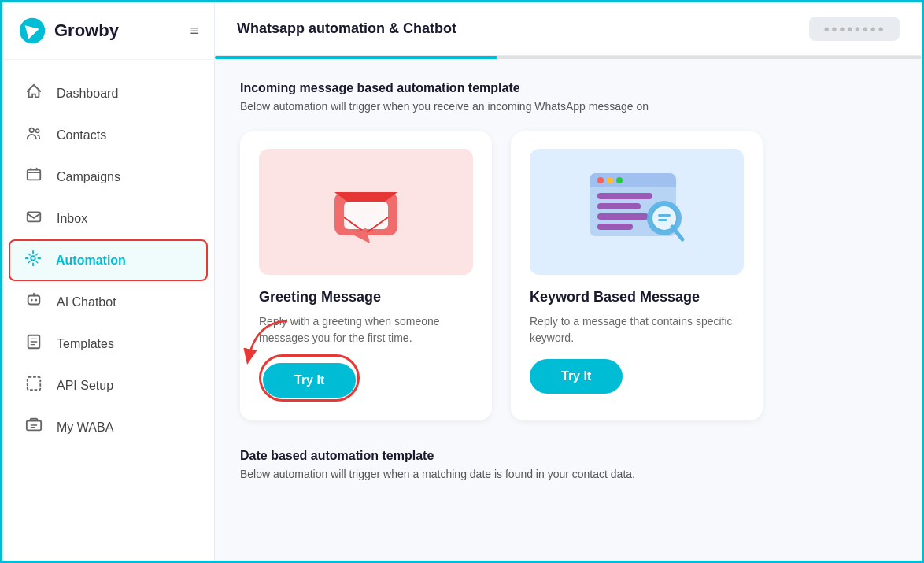 This screenshot has height=563, width=924. I want to click on sidebar-item-my-waba: My WABA, so click(109, 427).